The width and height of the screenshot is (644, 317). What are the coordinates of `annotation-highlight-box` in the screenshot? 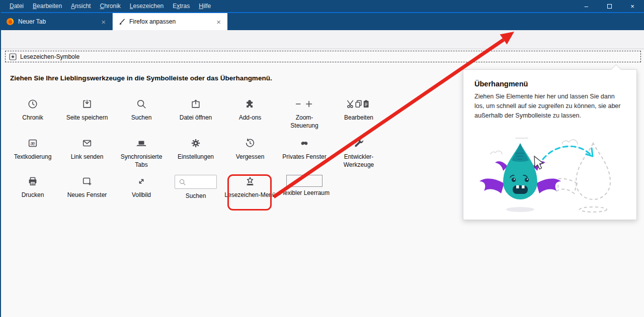 It's located at (250, 192).